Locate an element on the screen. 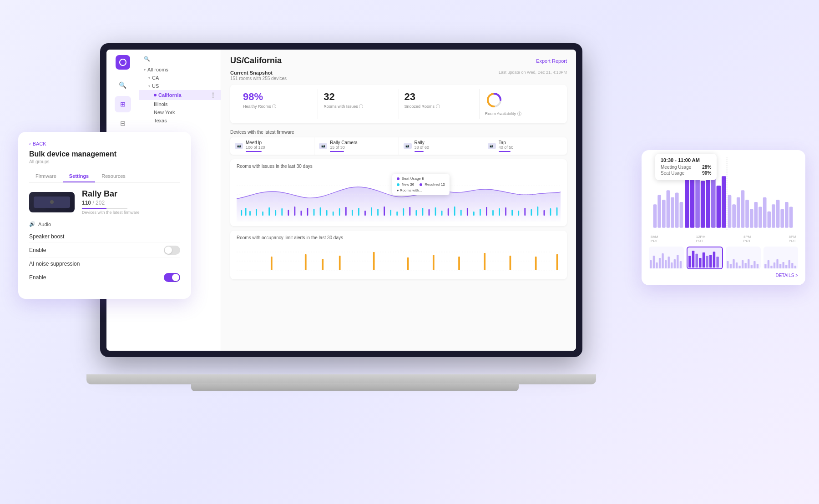 The height and width of the screenshot is (504, 819). nav-item-california: California ⋮ is located at coordinates (180, 95).